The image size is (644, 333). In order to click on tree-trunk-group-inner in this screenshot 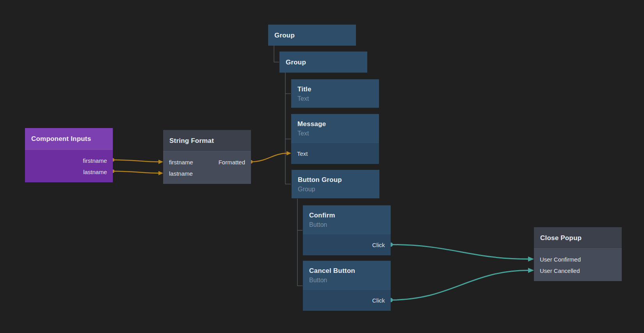, I will do `click(288, 128)`.